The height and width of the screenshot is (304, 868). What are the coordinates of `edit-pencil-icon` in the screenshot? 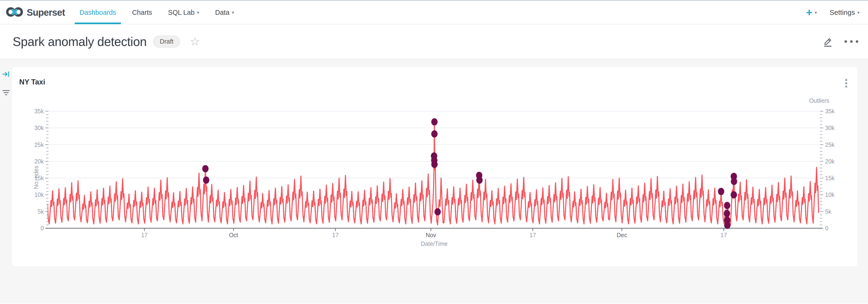 It's located at (828, 42).